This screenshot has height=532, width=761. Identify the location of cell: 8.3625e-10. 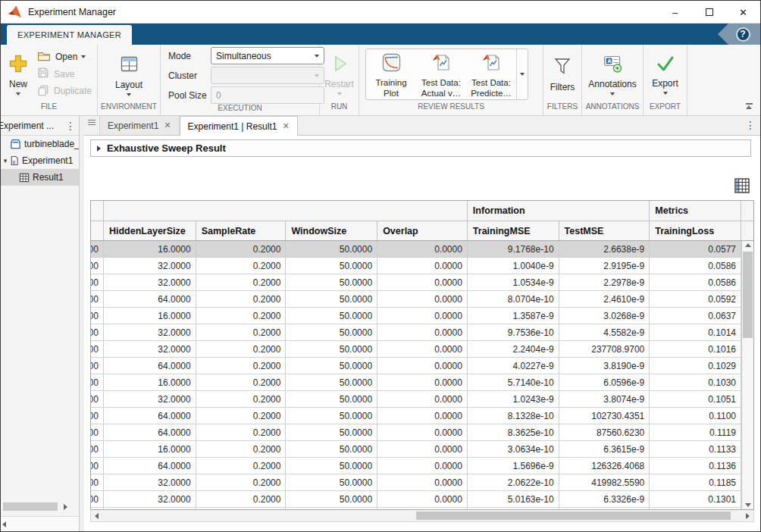
(514, 432).